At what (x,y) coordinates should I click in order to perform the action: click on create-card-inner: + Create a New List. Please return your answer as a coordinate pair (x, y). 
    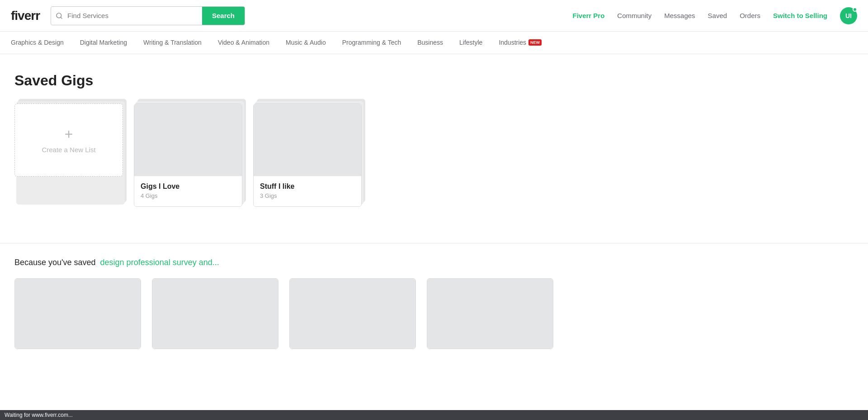
    Looking at the image, I should click on (69, 140).